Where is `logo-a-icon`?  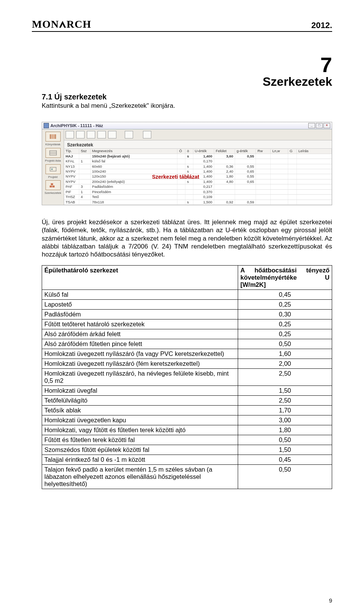
logo-a-icon is located at coordinates (63, 24).